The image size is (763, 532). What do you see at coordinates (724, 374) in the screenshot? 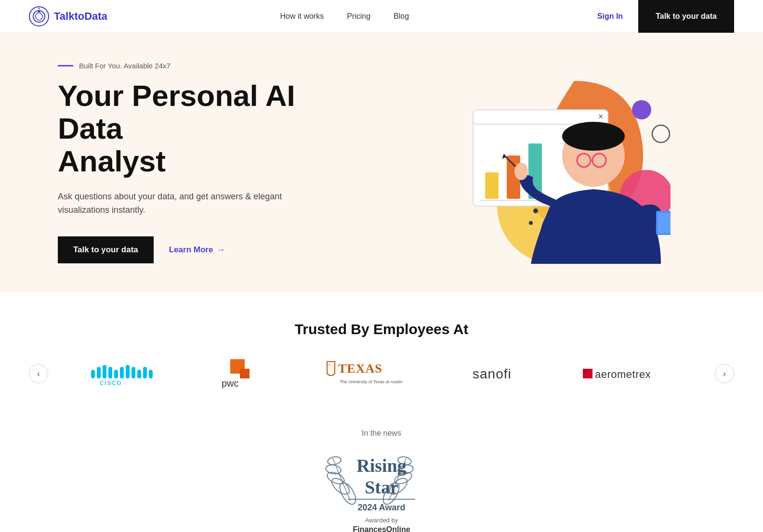
I see `next-logo-button: ›` at bounding box center [724, 374].